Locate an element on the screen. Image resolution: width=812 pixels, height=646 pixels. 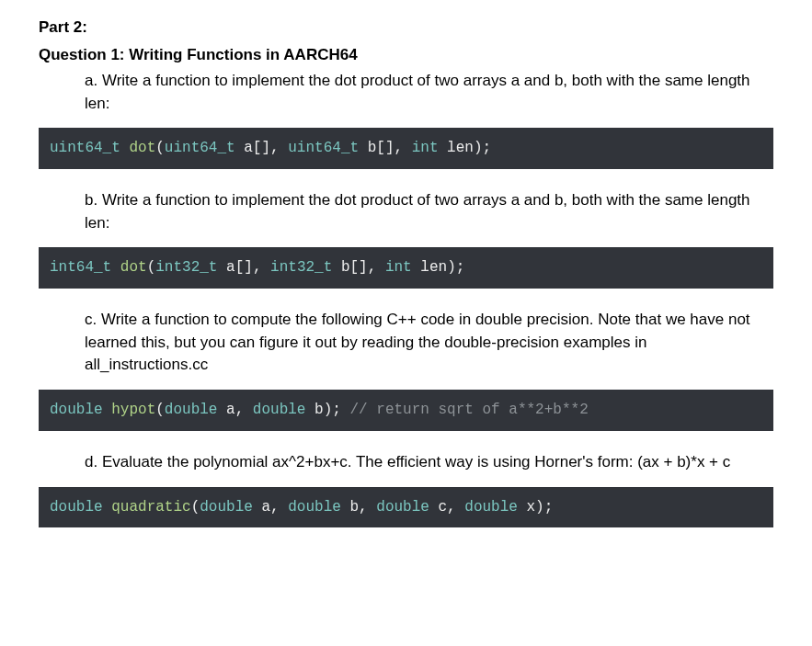
code-block-a: uint64_t dot(uint64_t a[], uint64_t b[],… is located at coordinates (406, 149).